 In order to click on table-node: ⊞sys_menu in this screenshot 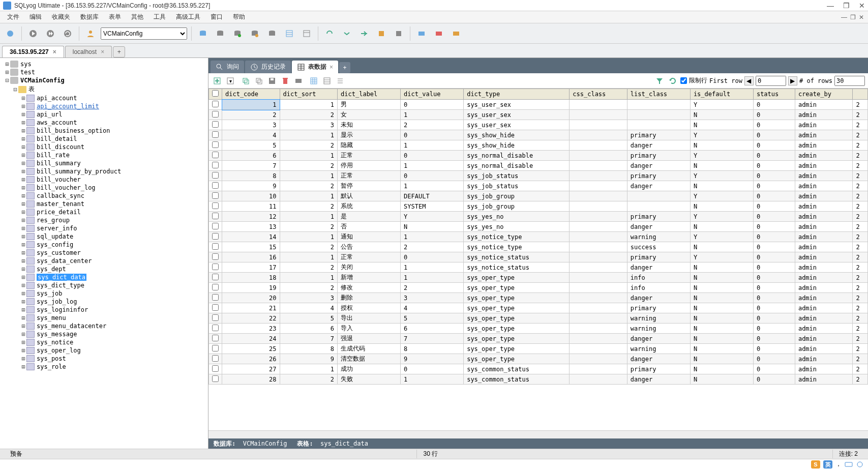, I will do `click(104, 318)`.